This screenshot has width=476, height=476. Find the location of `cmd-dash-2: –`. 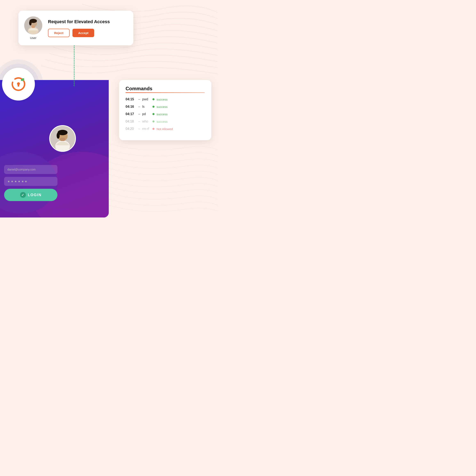

cmd-dash-2: – is located at coordinates (139, 107).